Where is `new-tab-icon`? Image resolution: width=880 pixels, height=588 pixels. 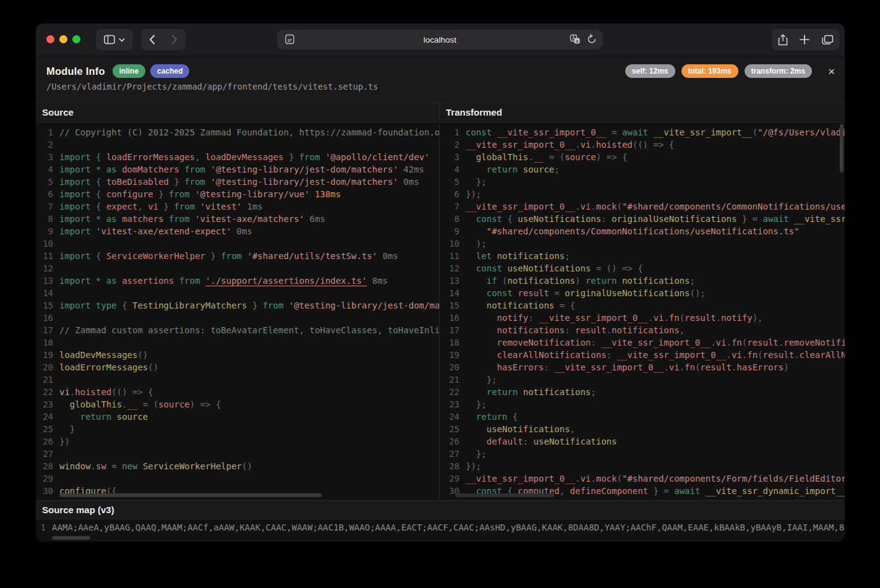
new-tab-icon is located at coordinates (805, 40).